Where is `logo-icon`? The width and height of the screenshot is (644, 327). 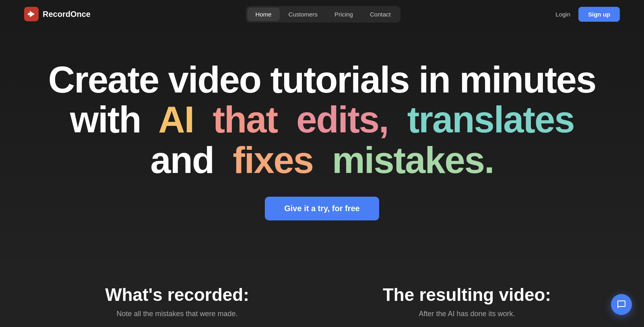
logo-icon is located at coordinates (31, 14).